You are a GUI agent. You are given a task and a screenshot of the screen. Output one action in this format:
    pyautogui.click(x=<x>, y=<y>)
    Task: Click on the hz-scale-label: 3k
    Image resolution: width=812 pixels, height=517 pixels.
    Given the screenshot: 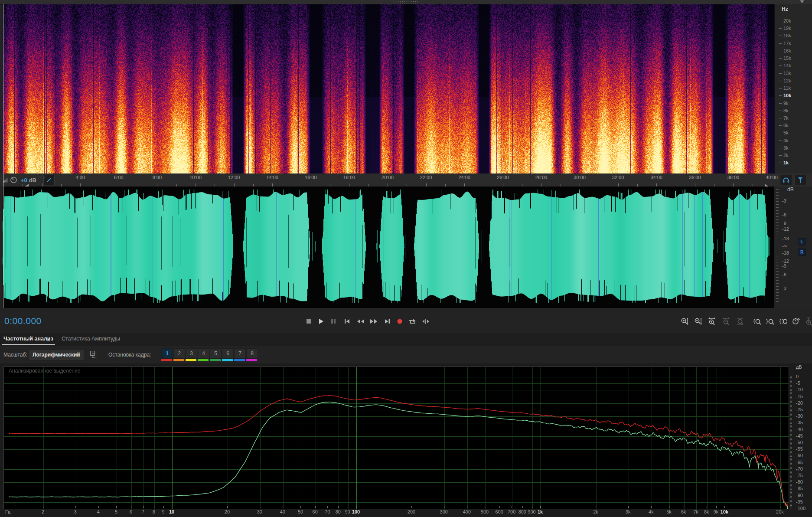 What is the action you would take?
    pyautogui.click(x=786, y=148)
    